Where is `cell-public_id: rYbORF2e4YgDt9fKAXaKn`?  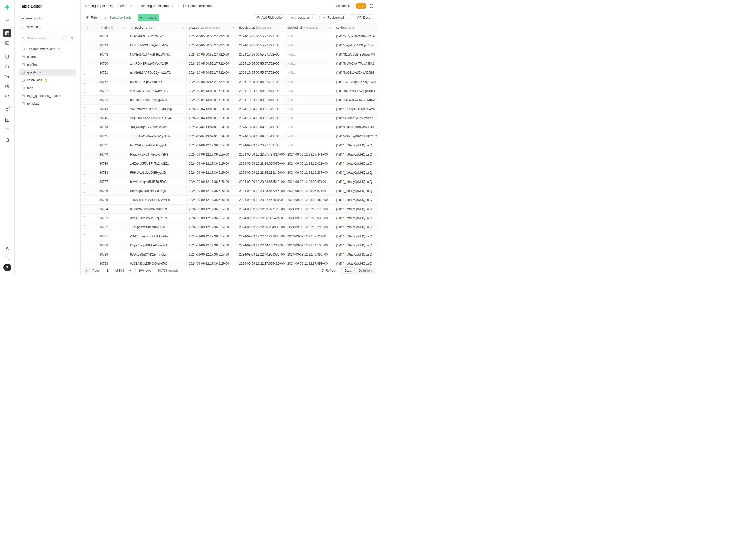
cell-public_id: rYbORF2e4YgDt9fKAXaKn is located at coordinates (157, 236).